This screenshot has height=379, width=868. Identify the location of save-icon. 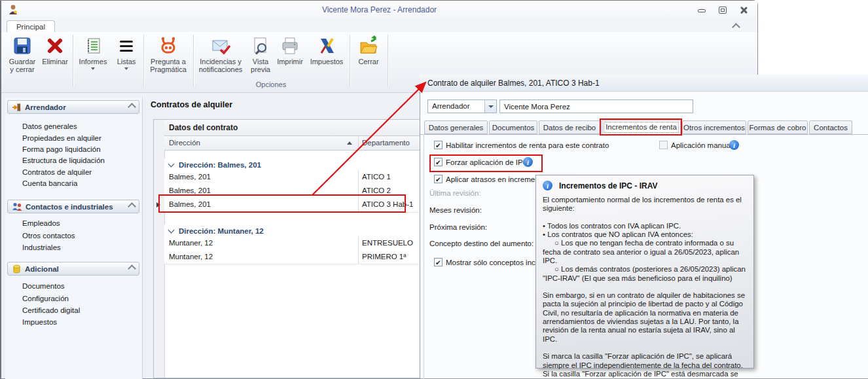
(22, 46).